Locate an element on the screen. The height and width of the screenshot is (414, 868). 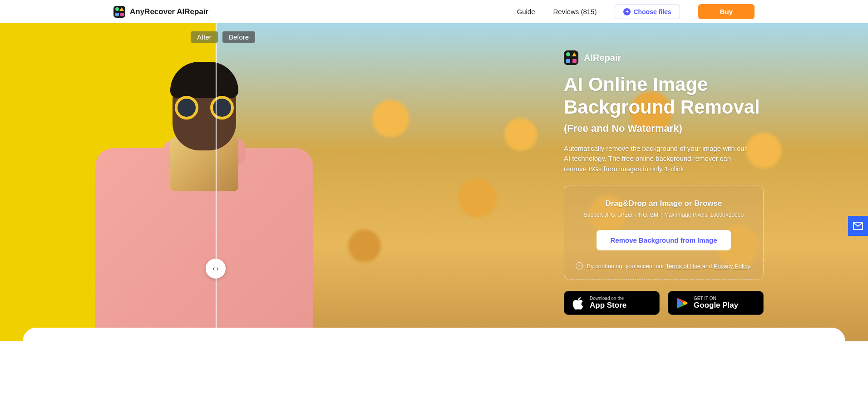
google-play-button: GET IT ON Google Play is located at coordinates (715, 303).